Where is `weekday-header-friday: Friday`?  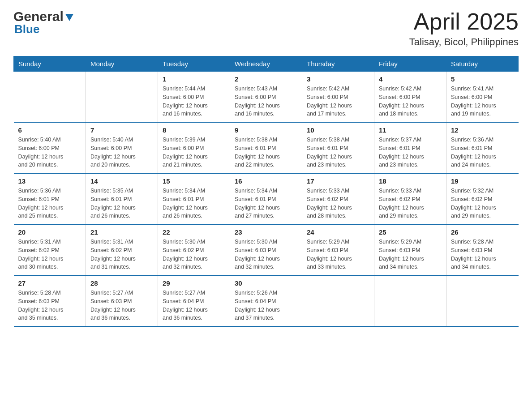
weekday-header-friday: Friday is located at coordinates (410, 64).